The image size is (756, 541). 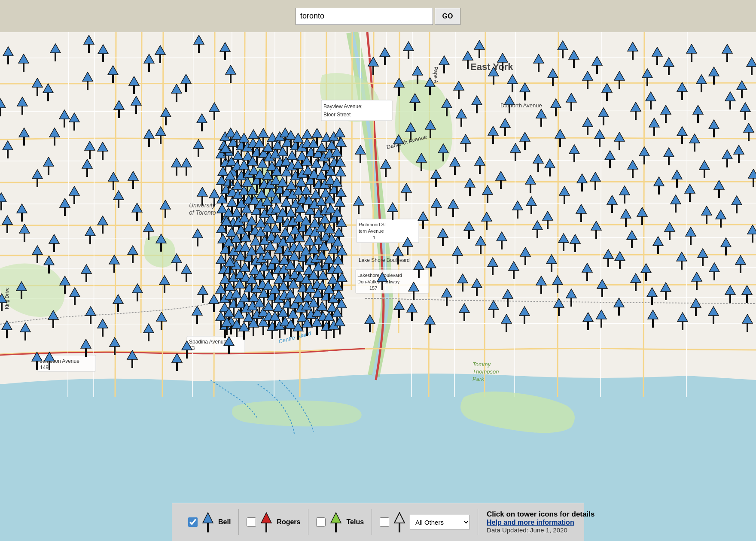 I want to click on svg-text: Pape A..., so click(x=436, y=77).